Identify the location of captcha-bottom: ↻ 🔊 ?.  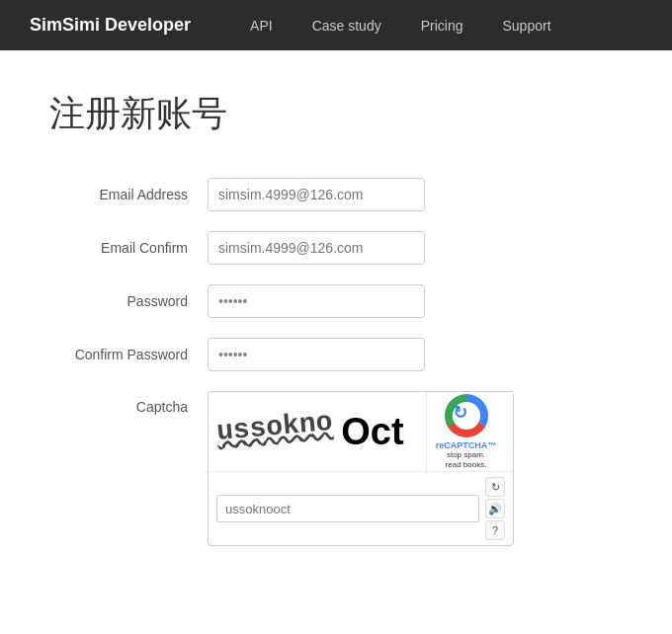
(361, 508).